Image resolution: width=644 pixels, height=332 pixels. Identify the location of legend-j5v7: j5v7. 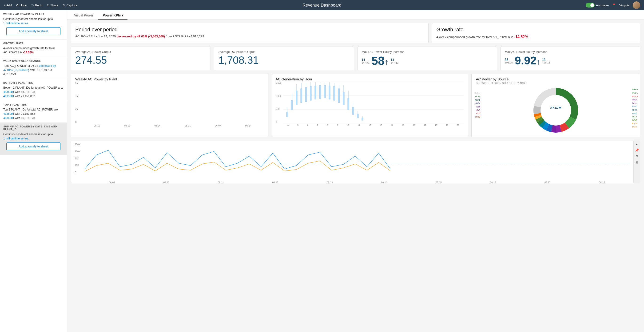
(478, 110).